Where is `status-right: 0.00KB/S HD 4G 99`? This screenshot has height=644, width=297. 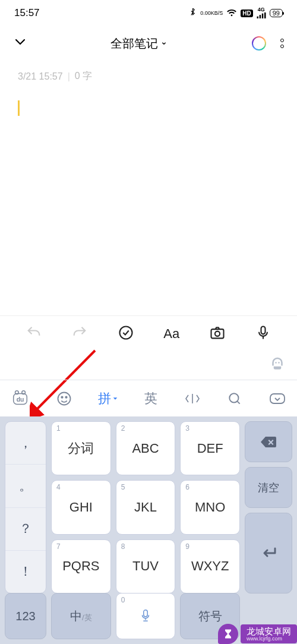 status-right: 0.00KB/S HD 4G 99 is located at coordinates (236, 13).